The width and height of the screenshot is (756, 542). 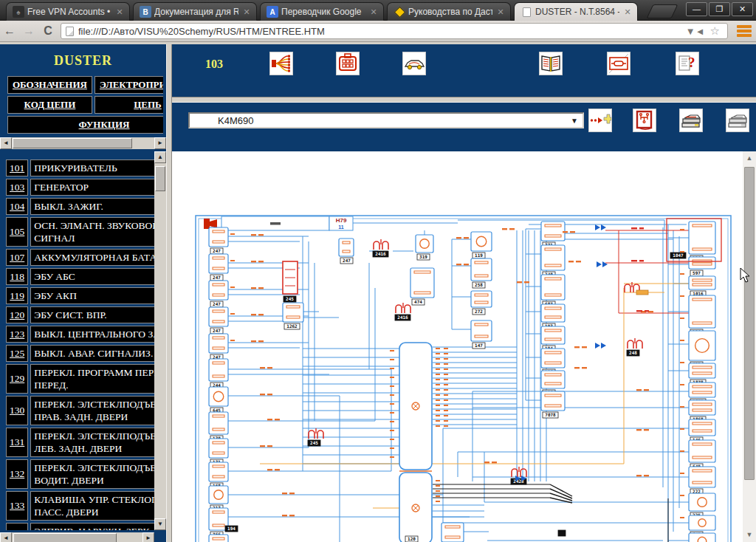 I want to click on url-text: file:///D:/Авто/VISU%20Schemy/RUS/HTM/EN…, so click(x=202, y=31).